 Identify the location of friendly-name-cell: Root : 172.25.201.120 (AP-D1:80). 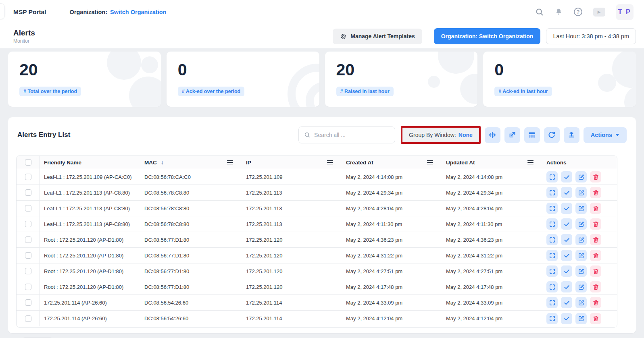
(90, 240).